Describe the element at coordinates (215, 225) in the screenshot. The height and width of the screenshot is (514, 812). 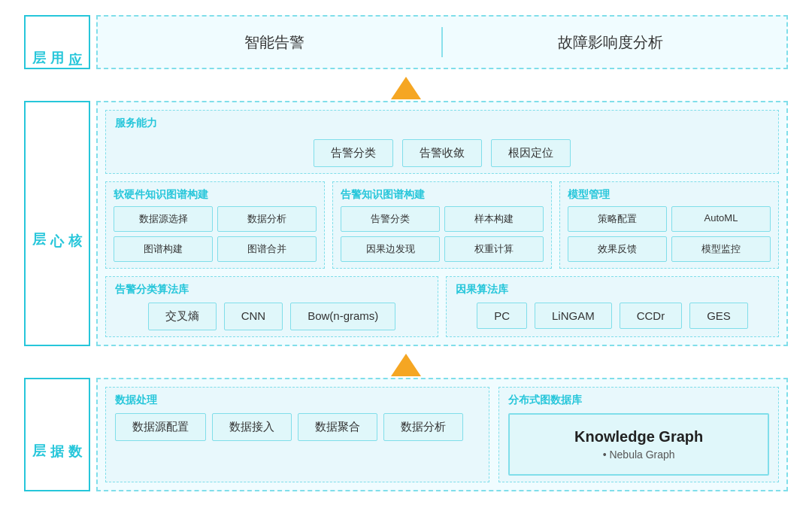
I see `hw-knowledge-graph: 软硬件知识图谱构建 数据源选择 数据分析 图谱构建 图谱合并` at that location.